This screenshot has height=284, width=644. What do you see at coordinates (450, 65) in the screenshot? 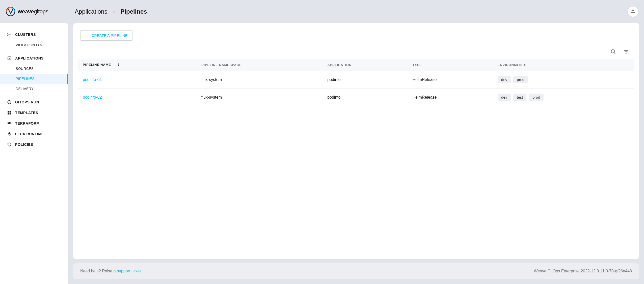
I see `col-header-type: TYPE` at bounding box center [450, 65].